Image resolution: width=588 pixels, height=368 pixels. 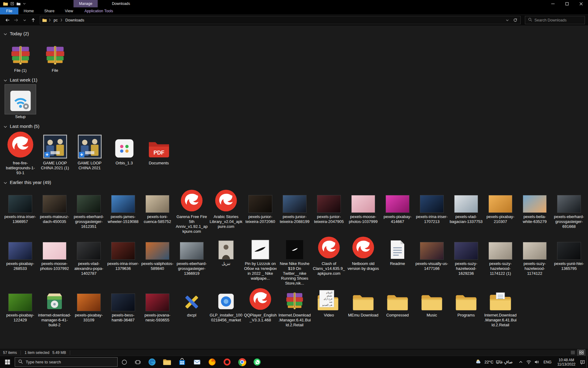 I want to click on file-item: Music, so click(x=432, y=302).